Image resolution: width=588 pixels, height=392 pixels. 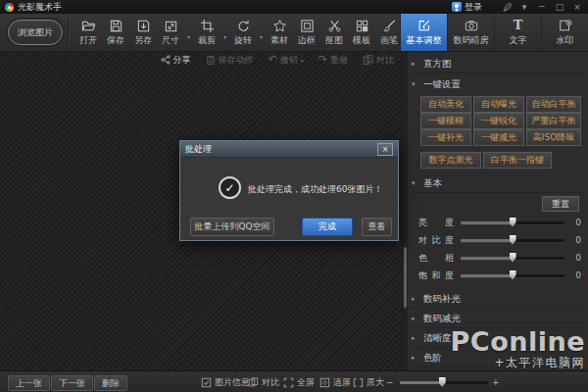 What do you see at coordinates (442, 319) in the screenshot?
I see `section-label: 数码减光` at bounding box center [442, 319].